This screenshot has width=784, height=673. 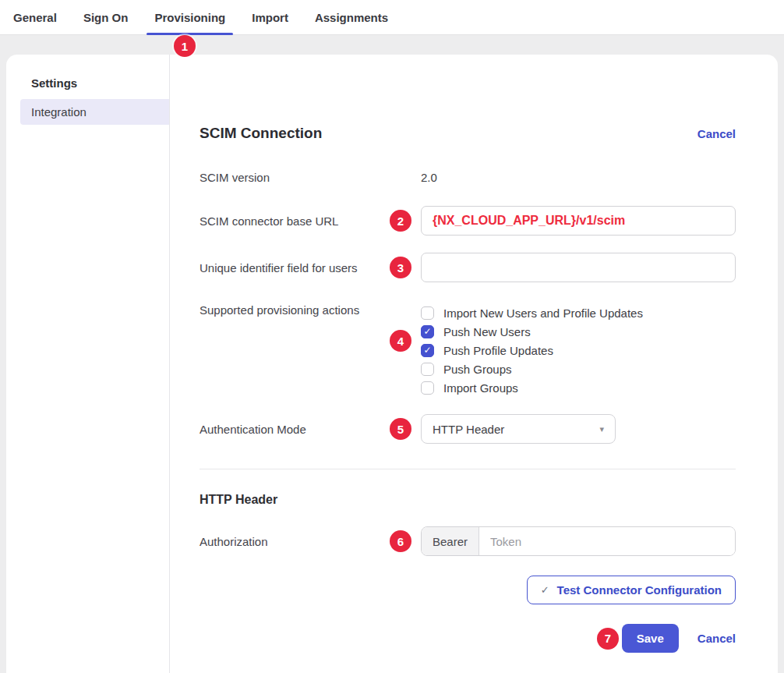 What do you see at coordinates (35, 17) in the screenshot?
I see `tab-general: General` at bounding box center [35, 17].